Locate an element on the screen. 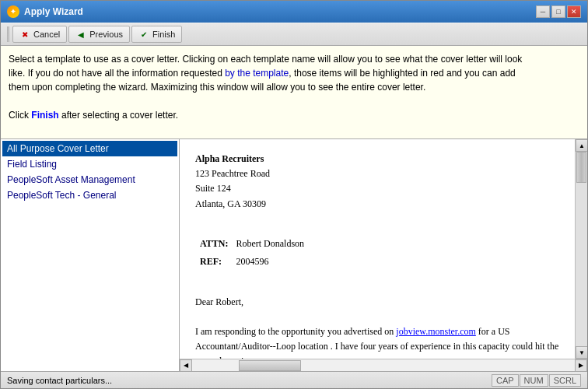  desc-line3: them upon completing the wizard. Maximiz… is located at coordinates (217, 87).